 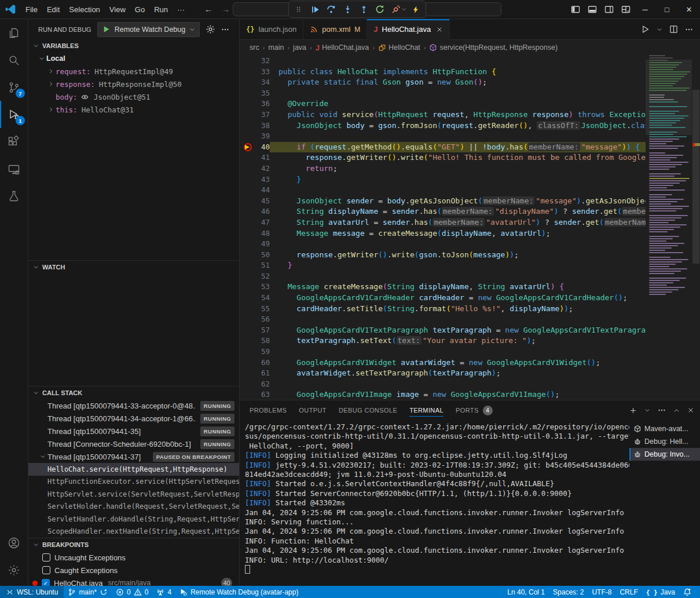 What do you see at coordinates (442, 395) in the screenshot?
I see `code-line-63: 63 GoogleAppsCardV1Image image = new Goo…` at bounding box center [442, 395].